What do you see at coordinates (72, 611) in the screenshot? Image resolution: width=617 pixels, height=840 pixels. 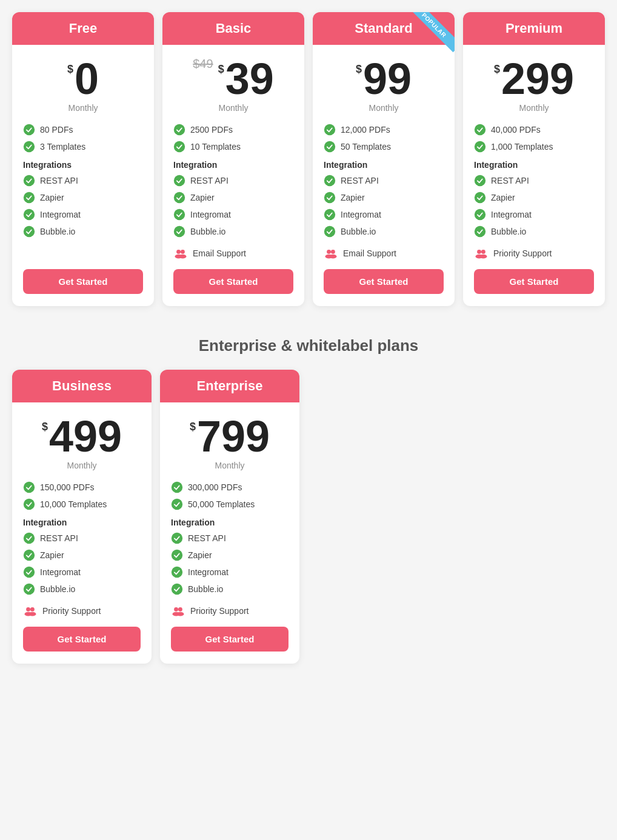 I see `support-label: Priority Support` at bounding box center [72, 611].